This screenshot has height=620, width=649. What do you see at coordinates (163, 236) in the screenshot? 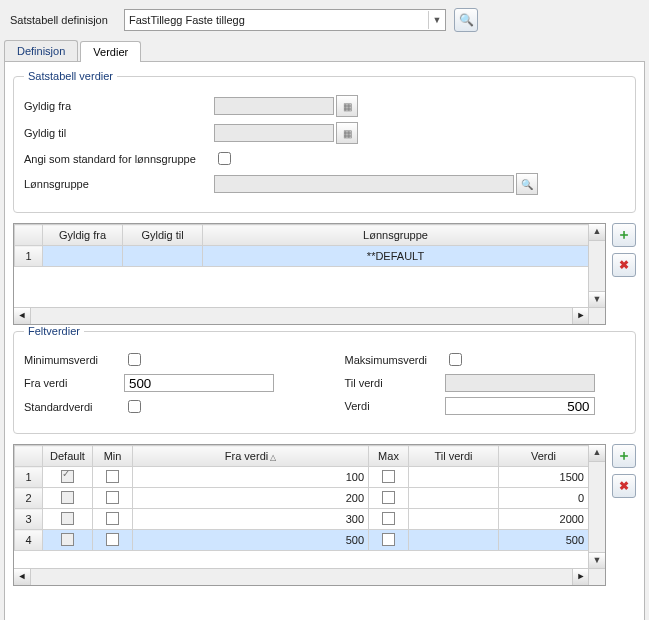
I see `col-gyldig-til: Gyldig til` at bounding box center [163, 236].